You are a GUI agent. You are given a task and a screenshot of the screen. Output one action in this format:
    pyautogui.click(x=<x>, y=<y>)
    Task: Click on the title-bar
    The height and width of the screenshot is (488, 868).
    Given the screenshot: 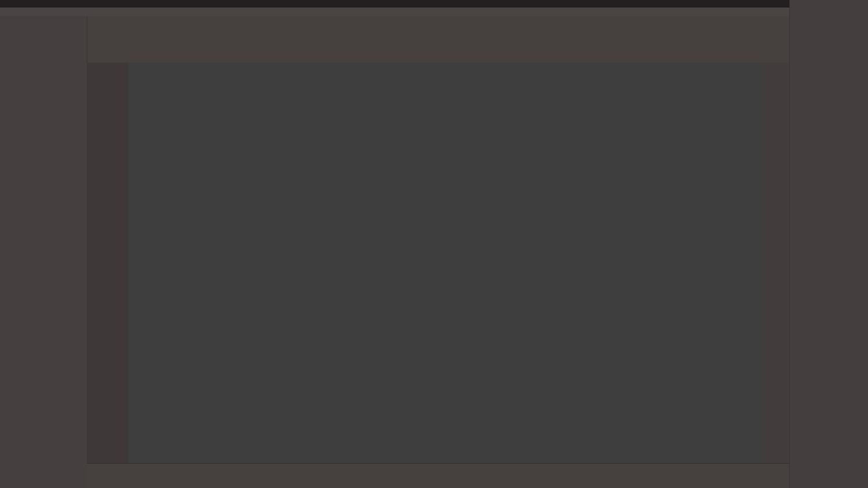 What is the action you would take?
    pyautogui.click(x=434, y=3)
    